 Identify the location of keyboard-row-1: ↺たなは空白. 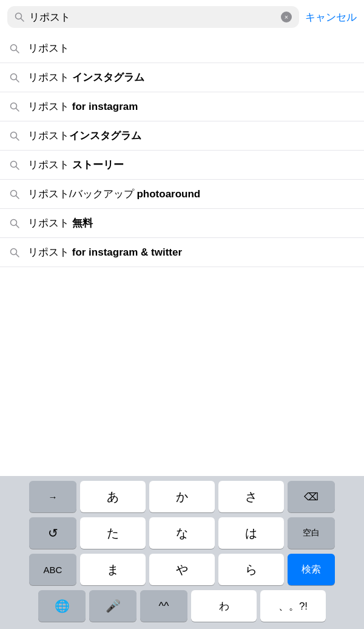
(182, 533).